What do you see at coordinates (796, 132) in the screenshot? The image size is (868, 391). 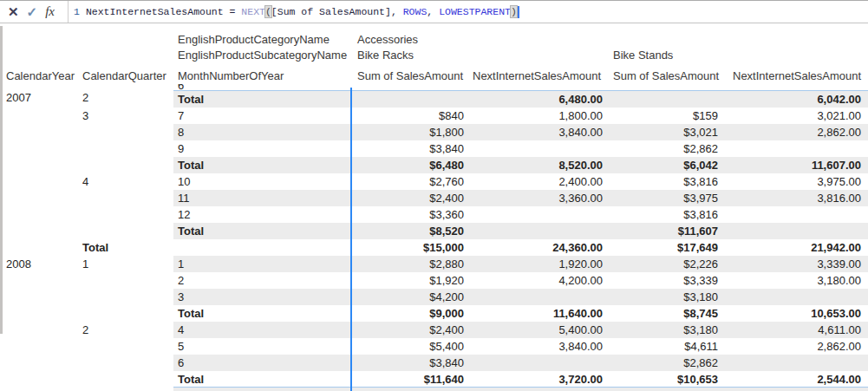 I see `next-sales-2-cell: 2,862.00` at bounding box center [796, 132].